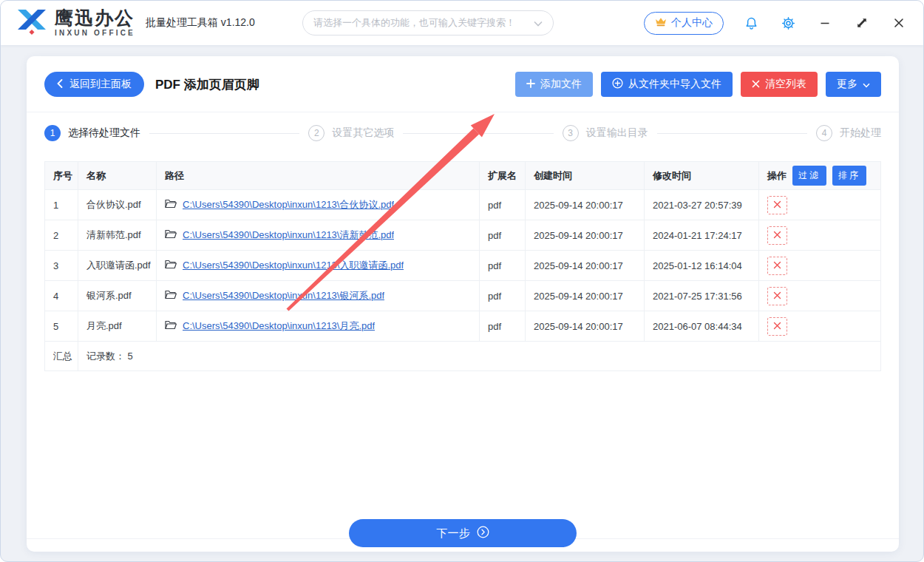 The image size is (924, 562). Describe the element at coordinates (95, 18) in the screenshot. I see `brand-name-cn: 鹰迅办公` at that location.